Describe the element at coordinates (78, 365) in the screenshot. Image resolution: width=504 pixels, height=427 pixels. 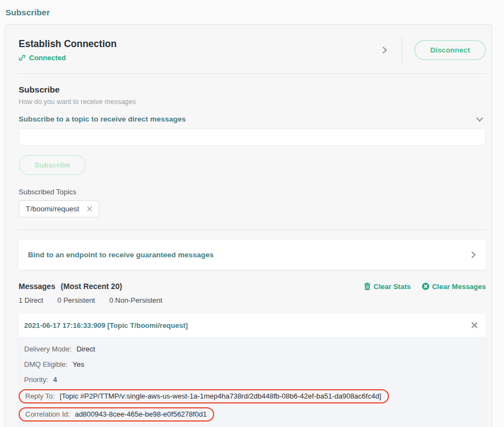
I see `field-value: Yes` at that location.